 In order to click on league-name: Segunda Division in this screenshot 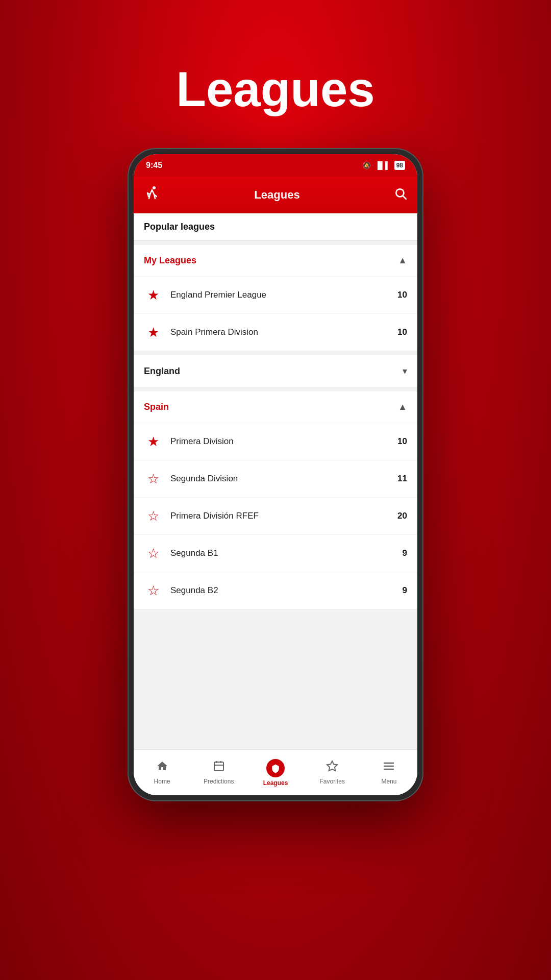, I will do `click(284, 479)`.